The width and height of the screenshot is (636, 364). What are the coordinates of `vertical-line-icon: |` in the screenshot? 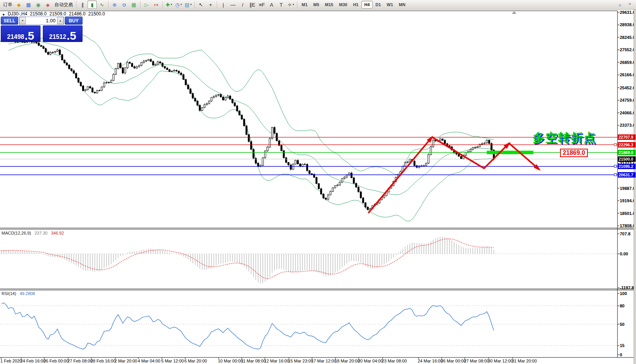 It's located at (223, 5).